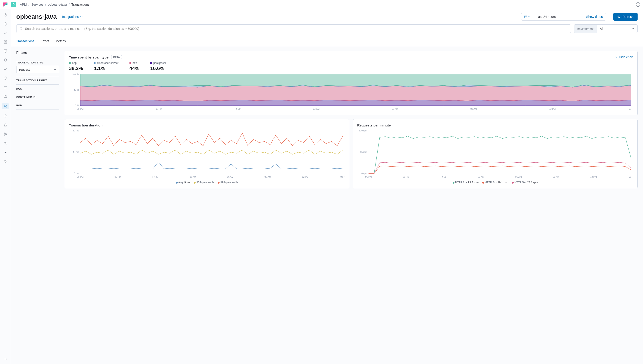 The width and height of the screenshot is (643, 364). Describe the element at coordinates (305, 177) in the screenshot. I see `svg-text: 12 PM` at that location.